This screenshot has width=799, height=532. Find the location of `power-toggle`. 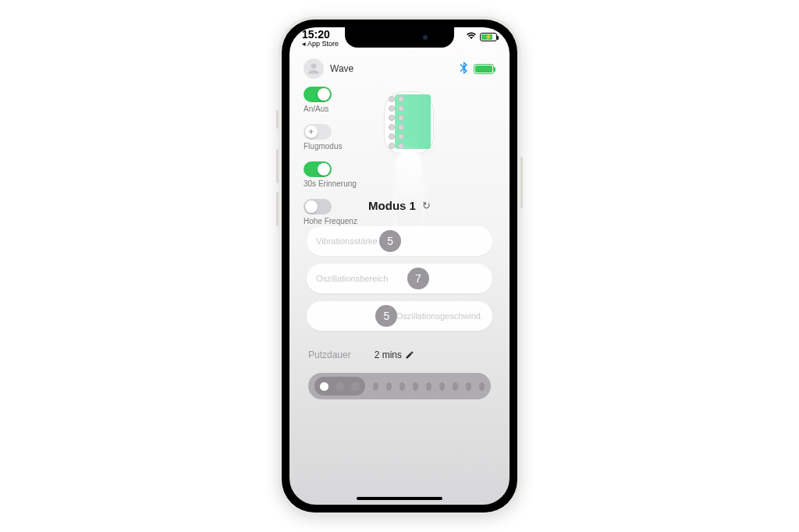

power-toggle is located at coordinates (318, 94).